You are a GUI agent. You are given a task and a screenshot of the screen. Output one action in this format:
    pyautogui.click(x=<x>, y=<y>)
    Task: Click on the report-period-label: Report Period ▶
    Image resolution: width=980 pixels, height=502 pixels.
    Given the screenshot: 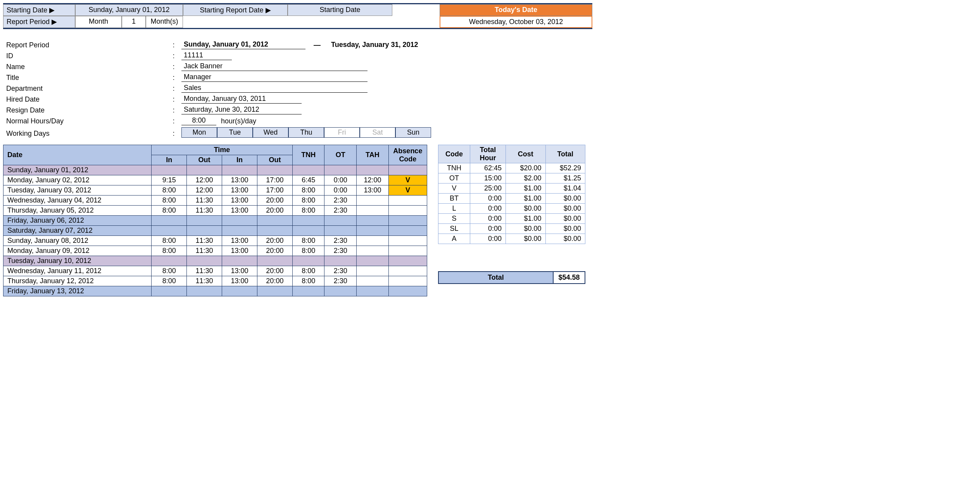 What is the action you would take?
    pyautogui.click(x=39, y=22)
    